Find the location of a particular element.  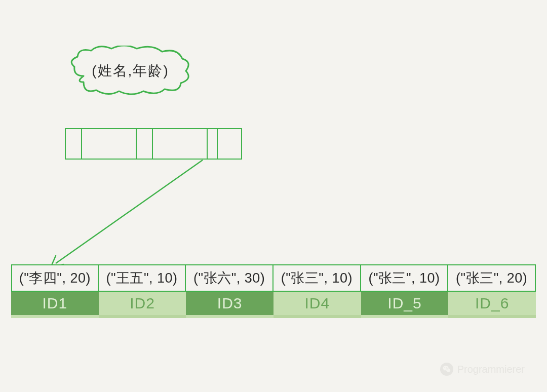

record: ("张三", 10)ID4 is located at coordinates (317, 291).